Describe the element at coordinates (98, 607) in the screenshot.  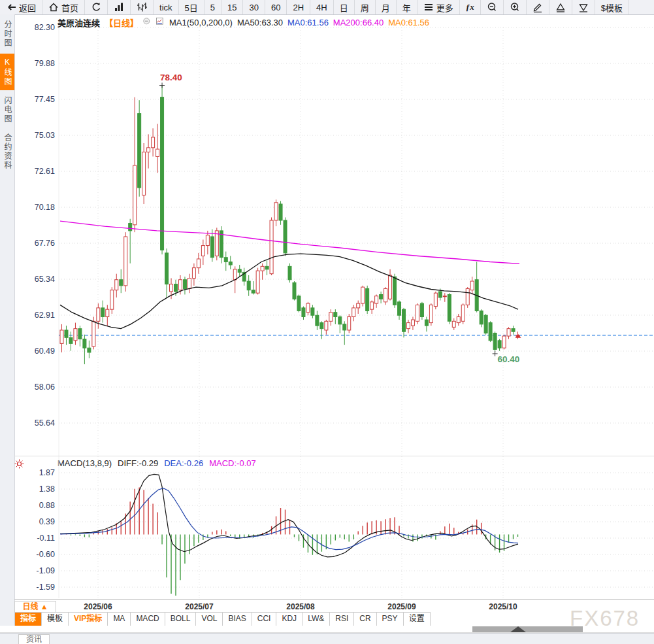
I see `date-axis-label: 2025/06` at that location.